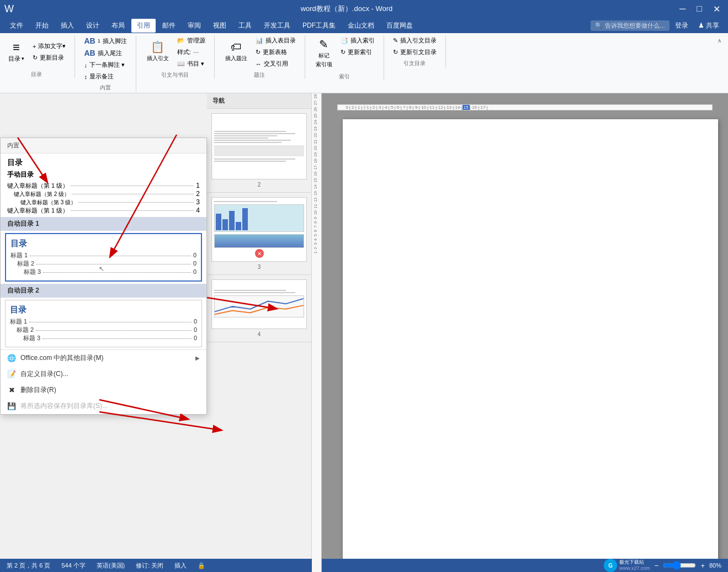  Describe the element at coordinates (258, 52) in the screenshot. I see `update-table-icon: ↻` at that location.